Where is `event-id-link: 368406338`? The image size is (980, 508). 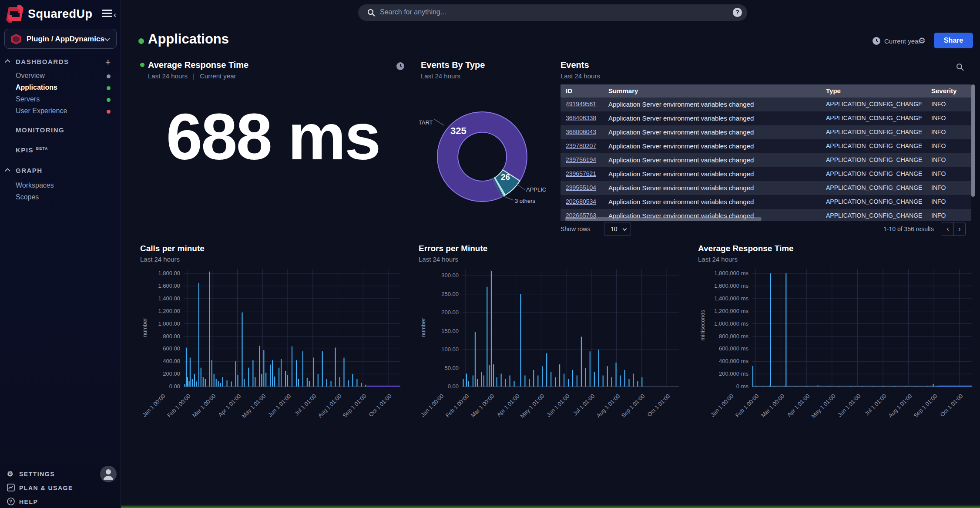 event-id-link: 368406338 is located at coordinates (581, 118).